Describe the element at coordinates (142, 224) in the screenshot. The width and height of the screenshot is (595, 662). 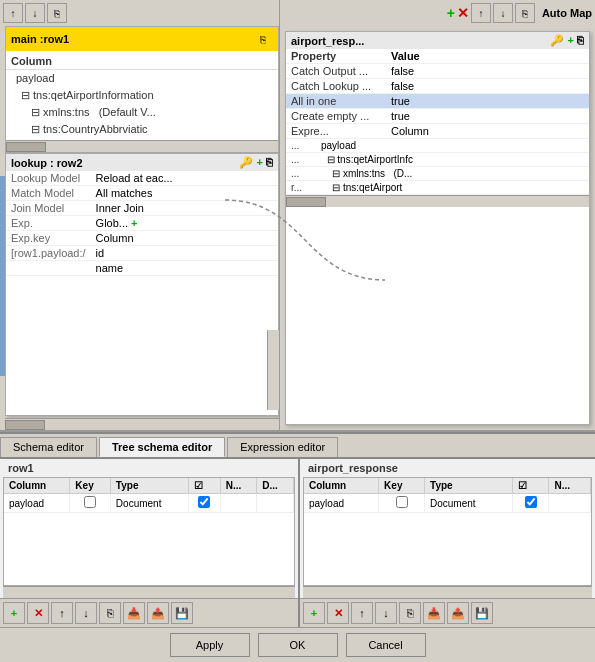
I see `lookup-table: Lookup Model Reload at eac... Match Mode…` at that location.